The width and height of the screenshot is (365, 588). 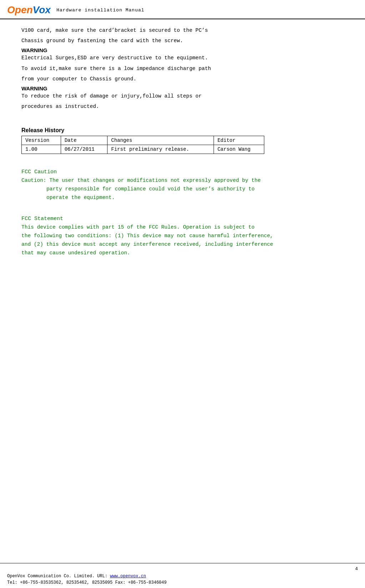 I want to click on body-para1-line2: Chassis ground by fastening the card wit…, so click(x=182, y=41).